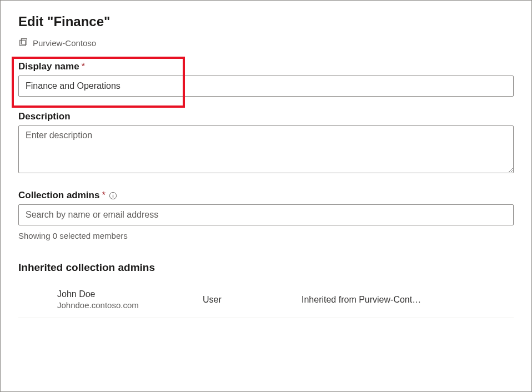  Describe the element at coordinates (408, 300) in the screenshot. I see `admin-inherited-from: Inherited from Purview-Cont…` at that location.